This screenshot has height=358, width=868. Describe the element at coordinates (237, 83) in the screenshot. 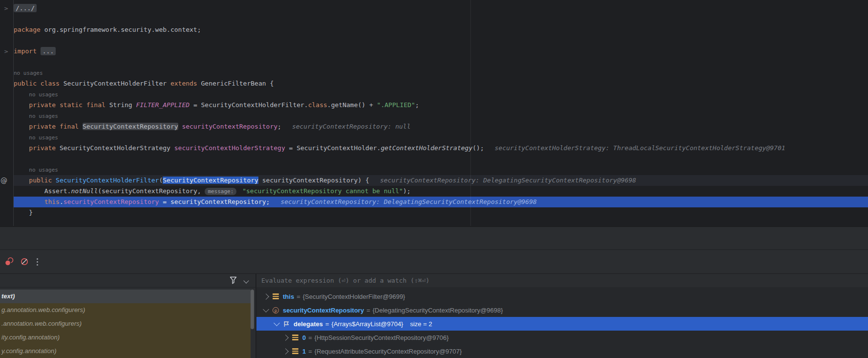

I see `code-token: GenericFilterBean {` at that location.